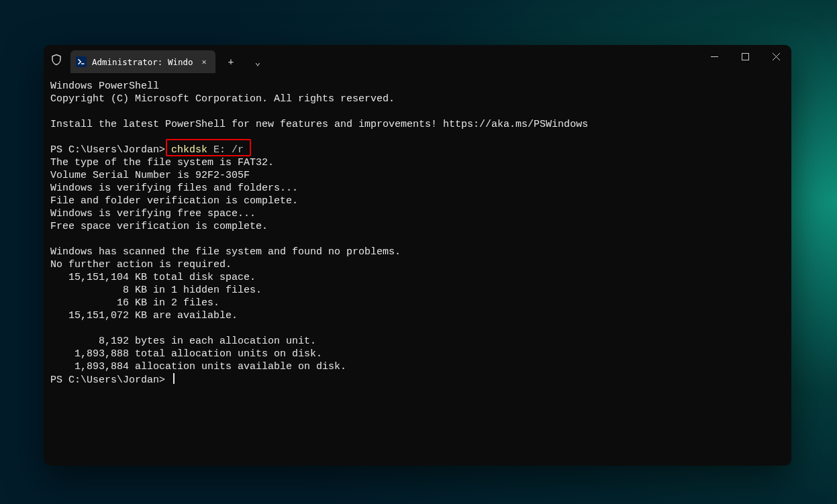  Describe the element at coordinates (417, 150) in the screenshot. I see `terminal-line: PS C:\Users\Jordan> chkdsk E: /r` at that location.